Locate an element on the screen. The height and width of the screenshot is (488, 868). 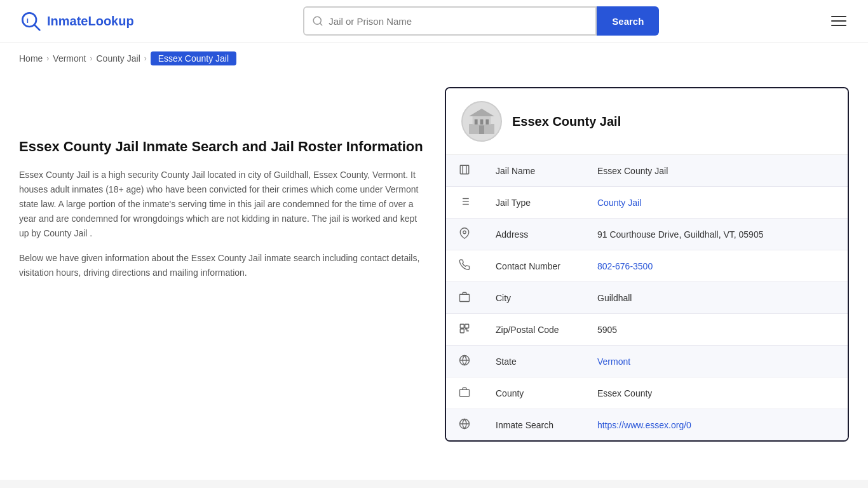
table-cell-label: Address is located at coordinates (534, 234).